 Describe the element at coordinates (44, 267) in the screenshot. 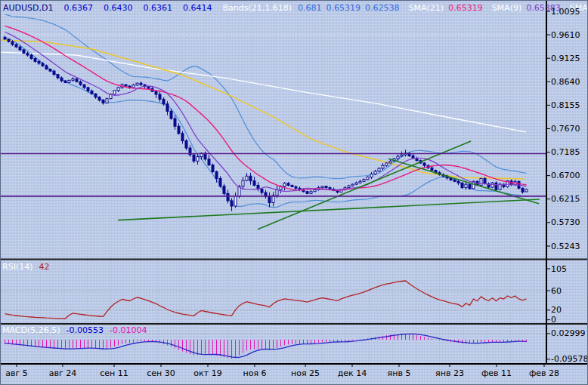

I see `rsi-current-value: 42` at that location.